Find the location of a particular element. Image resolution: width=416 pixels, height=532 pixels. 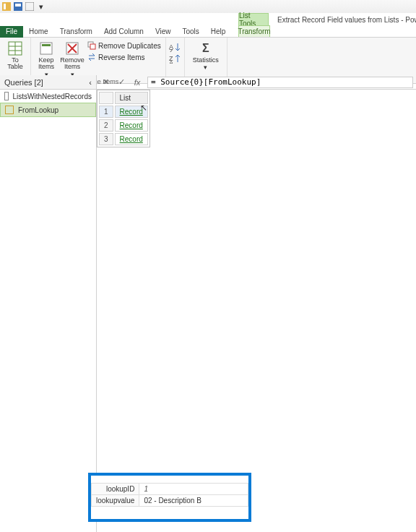

statistics-label: Statistics is located at coordinates (206, 61).